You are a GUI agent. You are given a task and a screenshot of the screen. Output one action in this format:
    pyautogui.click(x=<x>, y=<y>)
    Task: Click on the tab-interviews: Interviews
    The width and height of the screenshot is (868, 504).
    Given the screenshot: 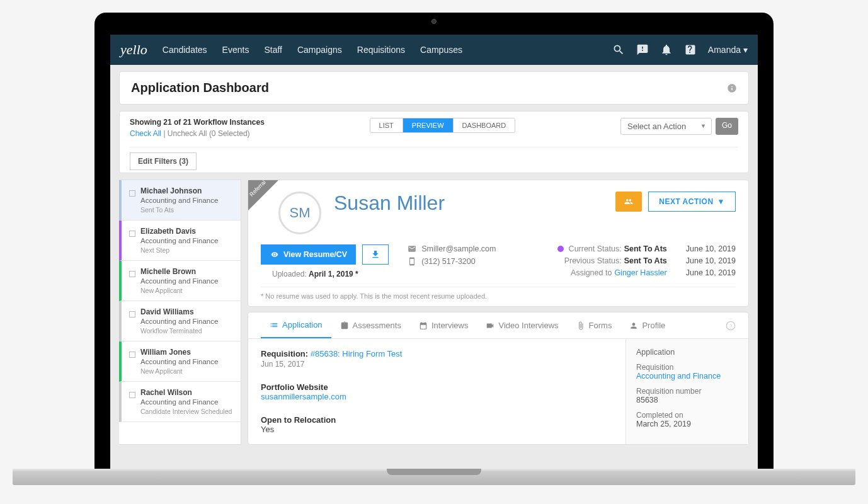 What is the action you would take?
    pyautogui.click(x=443, y=325)
    